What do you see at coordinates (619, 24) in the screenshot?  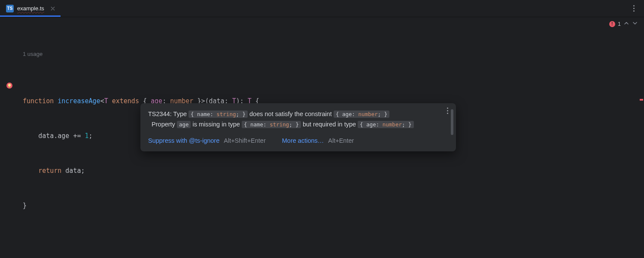 I see `error-count: 1` at bounding box center [619, 24].